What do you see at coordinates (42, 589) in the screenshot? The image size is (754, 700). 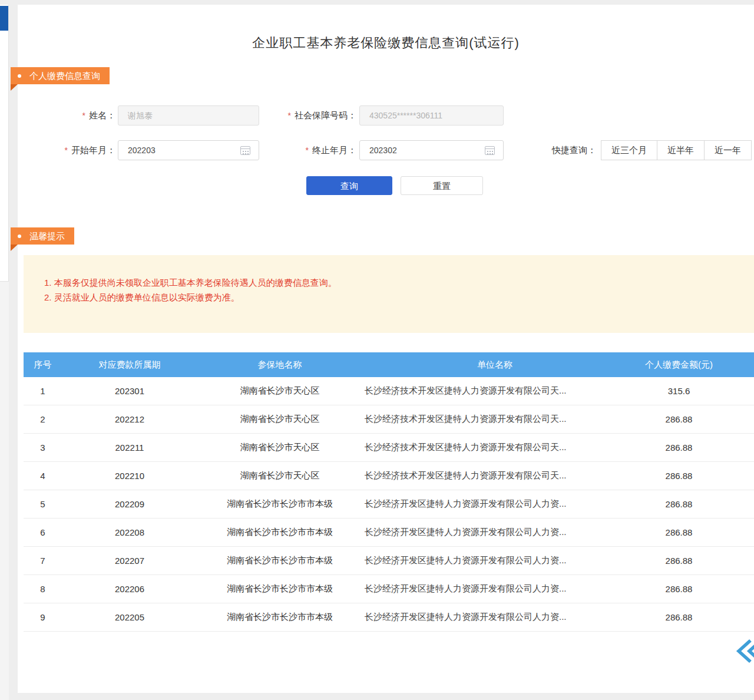 I see `table-cell: 8` at bounding box center [42, 589].